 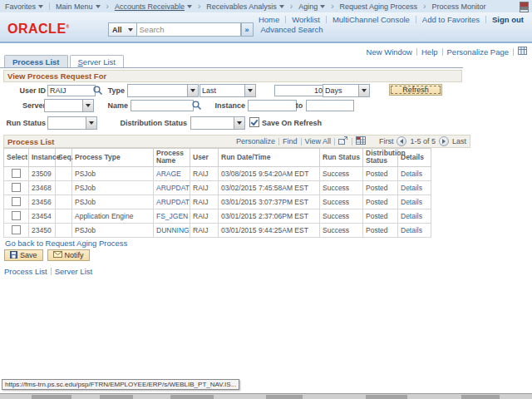 I want to click on breadcrumb-label: Favorites, so click(x=20, y=7).